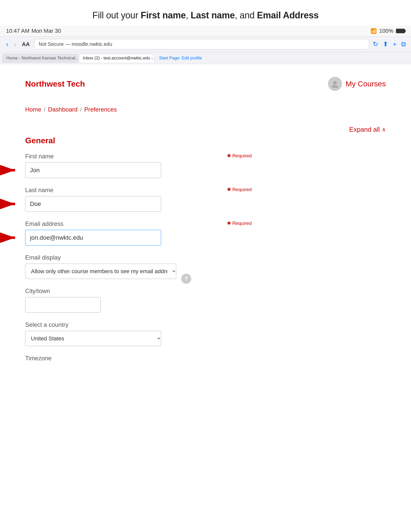 This screenshot has height=532, width=411. I want to click on email-display-select: Allow only other course members to see m…, so click(101, 271).